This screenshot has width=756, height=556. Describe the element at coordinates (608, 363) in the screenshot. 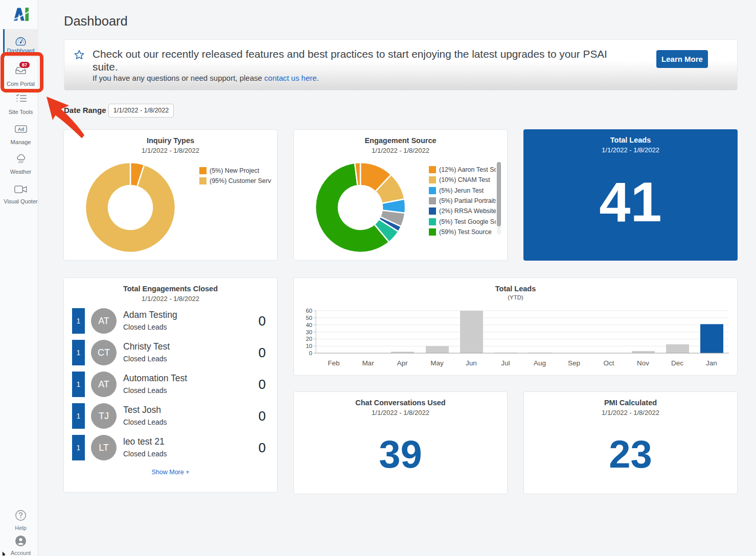

I see `svg-text: Oct` at that location.